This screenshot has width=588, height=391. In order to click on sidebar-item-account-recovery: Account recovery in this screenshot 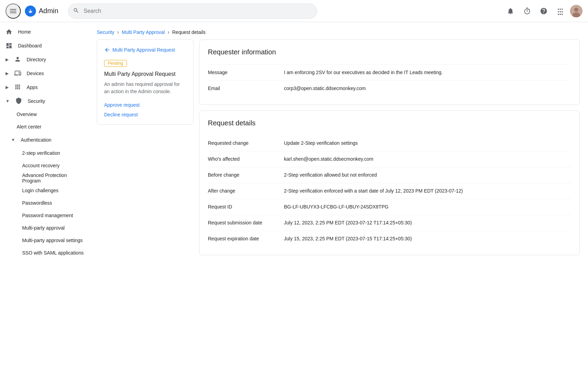, I will do `click(43, 166)`.